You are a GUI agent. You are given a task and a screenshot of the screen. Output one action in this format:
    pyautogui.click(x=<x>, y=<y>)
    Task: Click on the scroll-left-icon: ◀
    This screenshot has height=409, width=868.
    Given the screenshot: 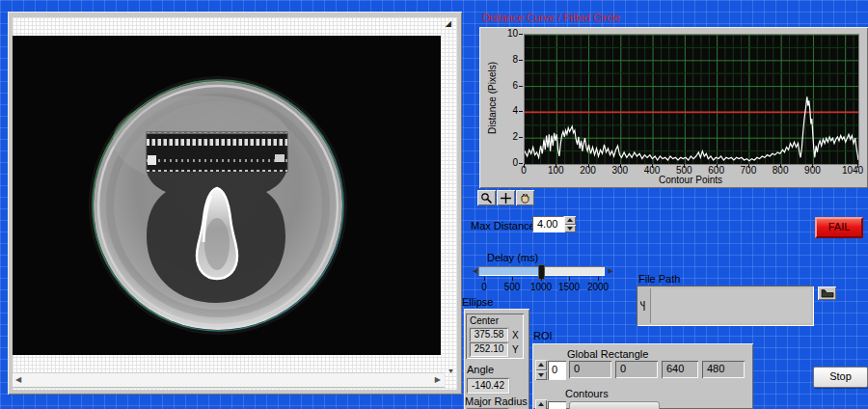 What is the action you would take?
    pyautogui.click(x=18, y=380)
    